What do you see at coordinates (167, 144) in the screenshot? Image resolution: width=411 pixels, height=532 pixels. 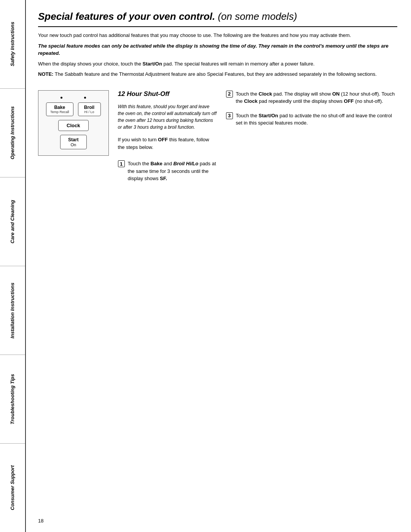 I see `feature-off-instruction: If you wish to turn OFF this feature, fo…` at bounding box center [167, 144].